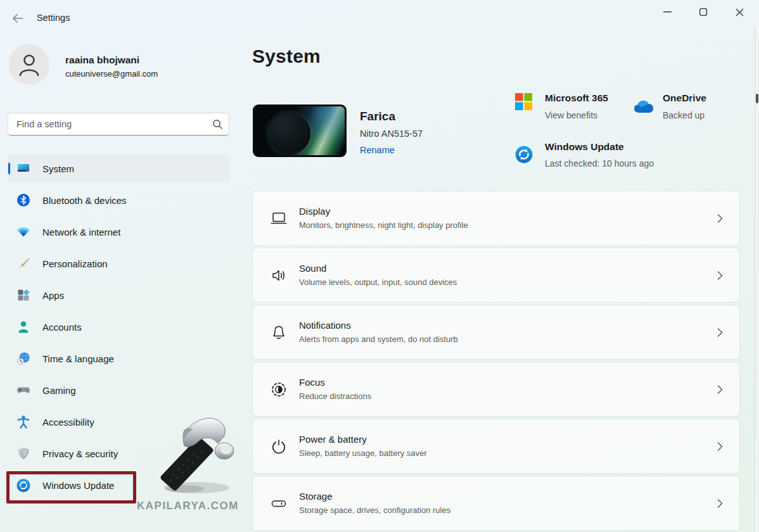 The width and height of the screenshot is (759, 532). Describe the element at coordinates (118, 168) in the screenshot. I see `sidebar-item-system: System` at that location.